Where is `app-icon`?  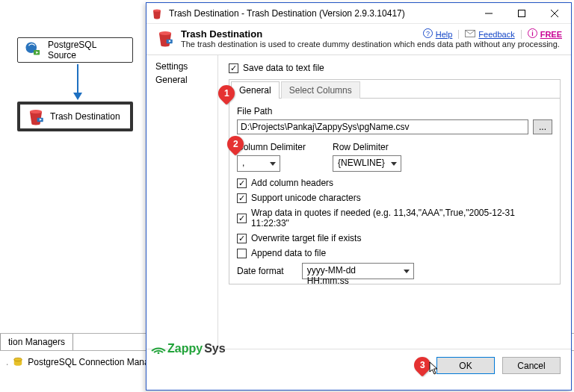
app-icon is located at coordinates (157, 13).